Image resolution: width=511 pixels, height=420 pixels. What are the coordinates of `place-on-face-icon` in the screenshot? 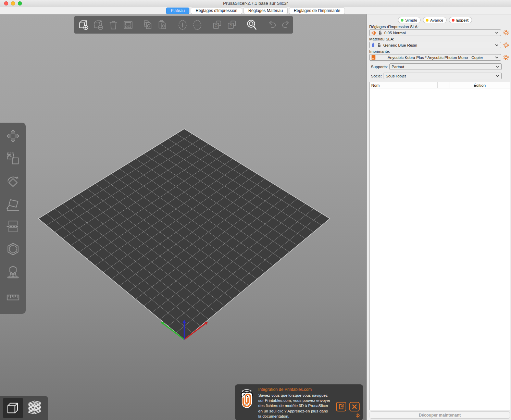 It's located at (13, 204).